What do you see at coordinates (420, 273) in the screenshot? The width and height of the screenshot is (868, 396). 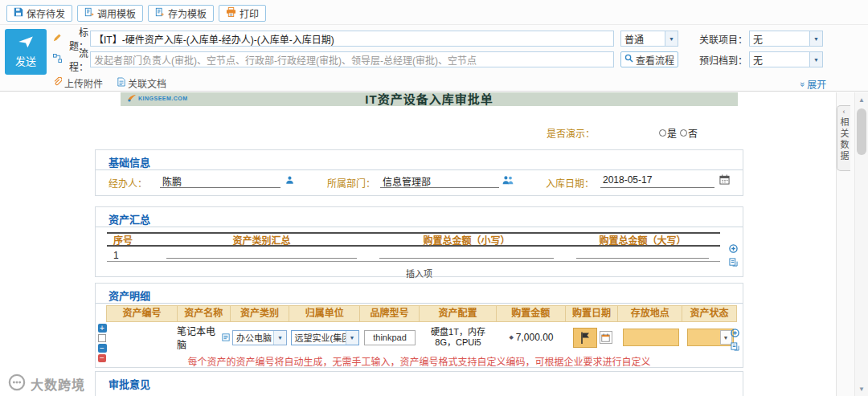 I see `insert-item-link: 插入项` at bounding box center [420, 273].